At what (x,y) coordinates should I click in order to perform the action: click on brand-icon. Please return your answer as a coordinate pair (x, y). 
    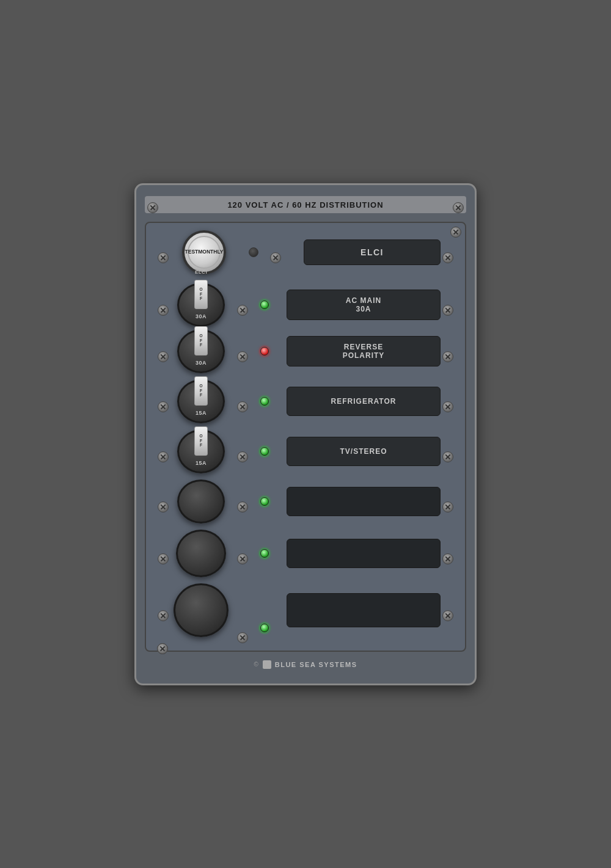
    Looking at the image, I should click on (267, 665).